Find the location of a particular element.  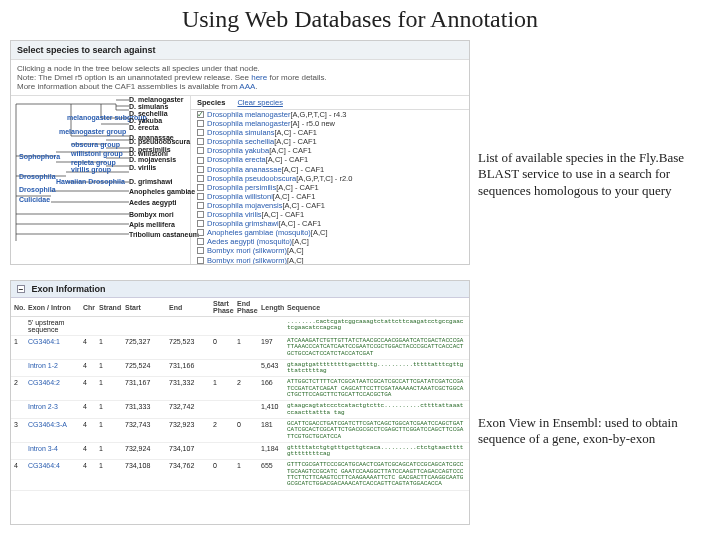

exon-link: Intron 1-2 is located at coordinates (52, 368).